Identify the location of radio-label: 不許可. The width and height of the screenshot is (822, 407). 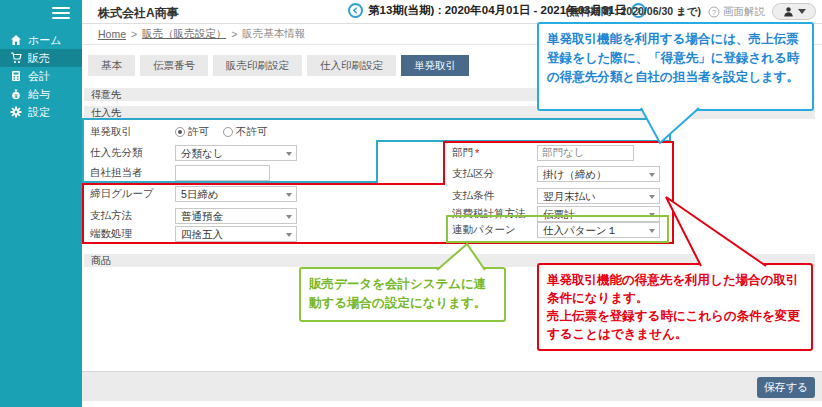
(252, 132).